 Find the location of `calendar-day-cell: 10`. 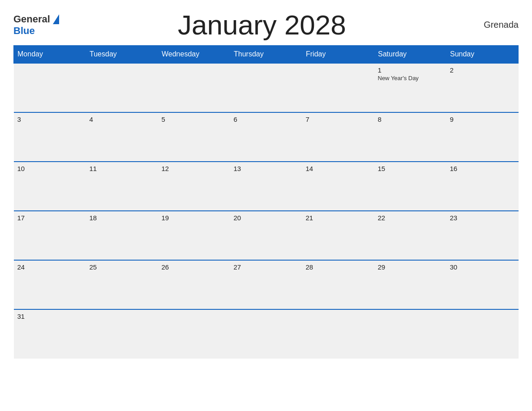

calendar-day-cell: 10 is located at coordinates (50, 186).